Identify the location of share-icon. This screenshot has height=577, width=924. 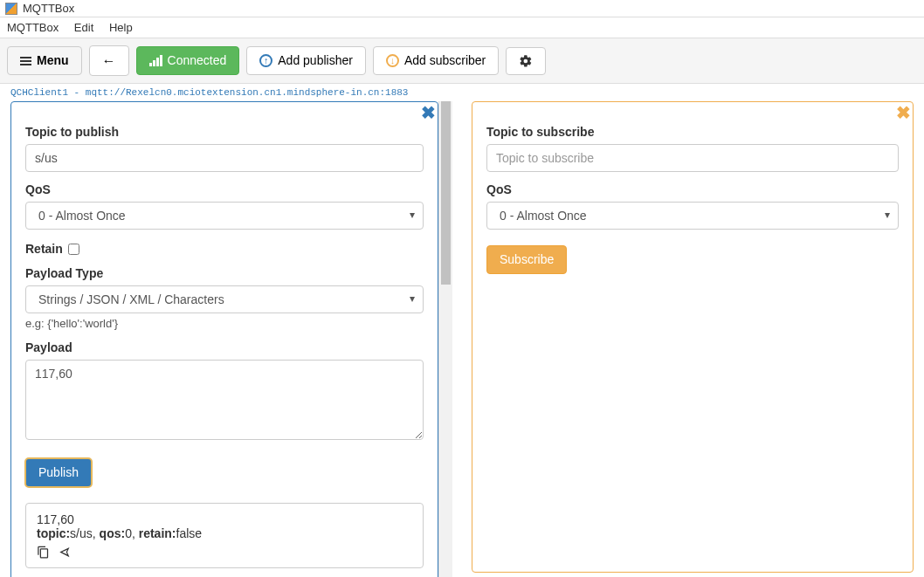
(65, 552).